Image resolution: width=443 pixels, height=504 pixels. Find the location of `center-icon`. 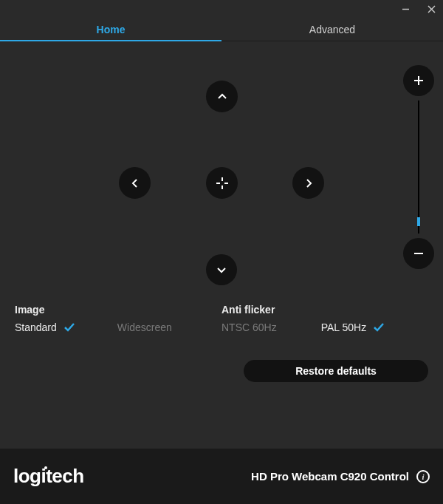

center-icon is located at coordinates (222, 183).